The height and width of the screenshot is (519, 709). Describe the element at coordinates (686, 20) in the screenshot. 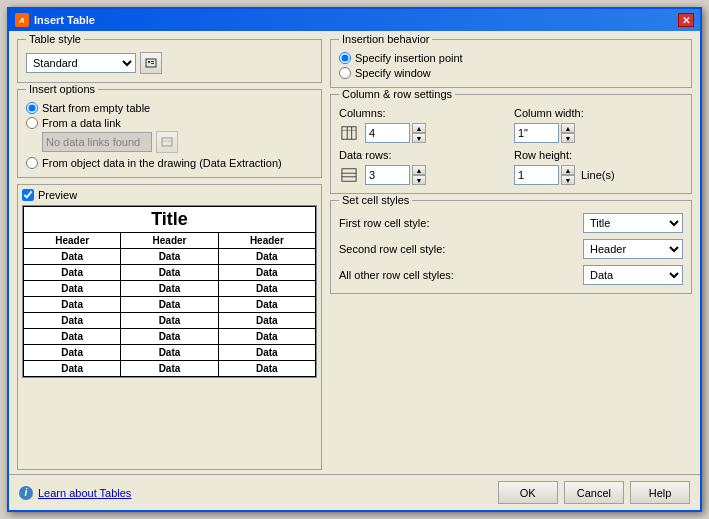

I see `close-button: ✕` at that location.